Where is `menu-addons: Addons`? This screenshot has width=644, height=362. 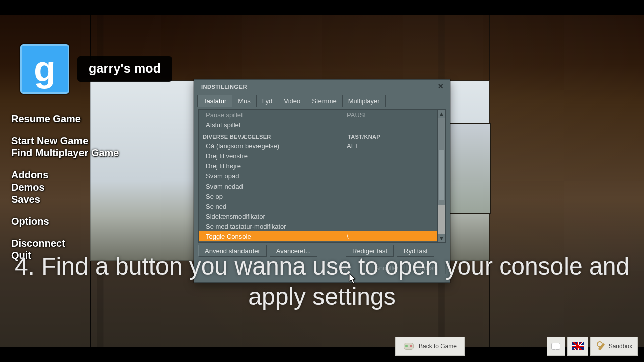 menu-addons: Addons is located at coordinates (65, 175).